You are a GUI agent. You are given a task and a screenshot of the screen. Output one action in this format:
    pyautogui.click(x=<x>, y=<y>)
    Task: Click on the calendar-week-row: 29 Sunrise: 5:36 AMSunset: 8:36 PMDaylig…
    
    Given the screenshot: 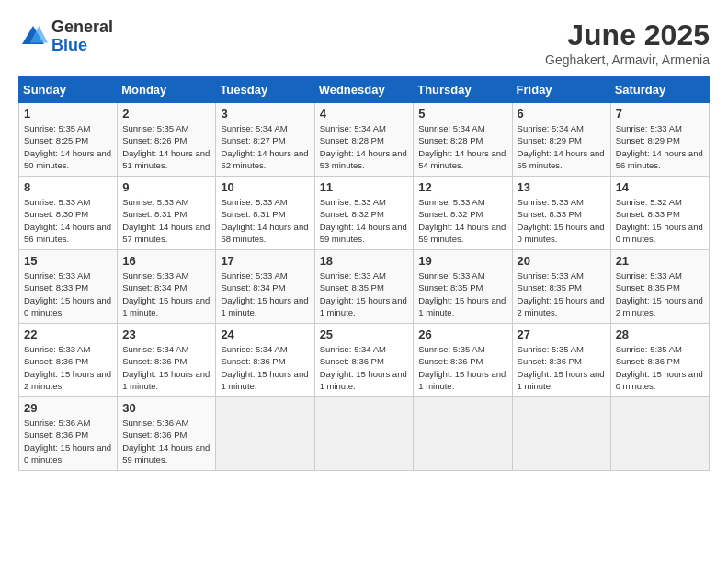 What is the action you would take?
    pyautogui.click(x=364, y=434)
    